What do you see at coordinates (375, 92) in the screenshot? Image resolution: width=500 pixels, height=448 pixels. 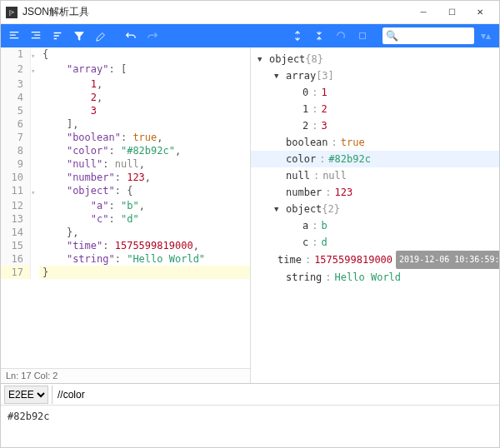 I see `tree-row: 0:1` at bounding box center [375, 92].